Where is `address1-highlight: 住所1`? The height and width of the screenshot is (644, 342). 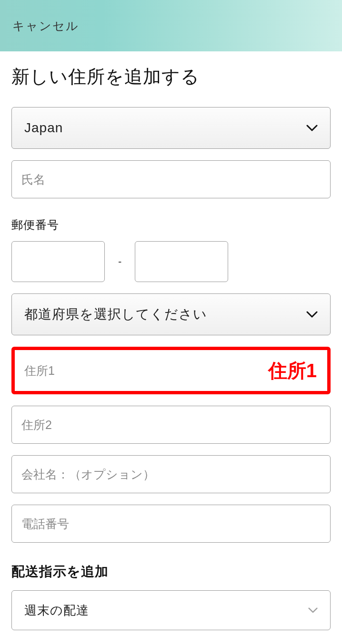 address1-highlight: 住所1 is located at coordinates (171, 371).